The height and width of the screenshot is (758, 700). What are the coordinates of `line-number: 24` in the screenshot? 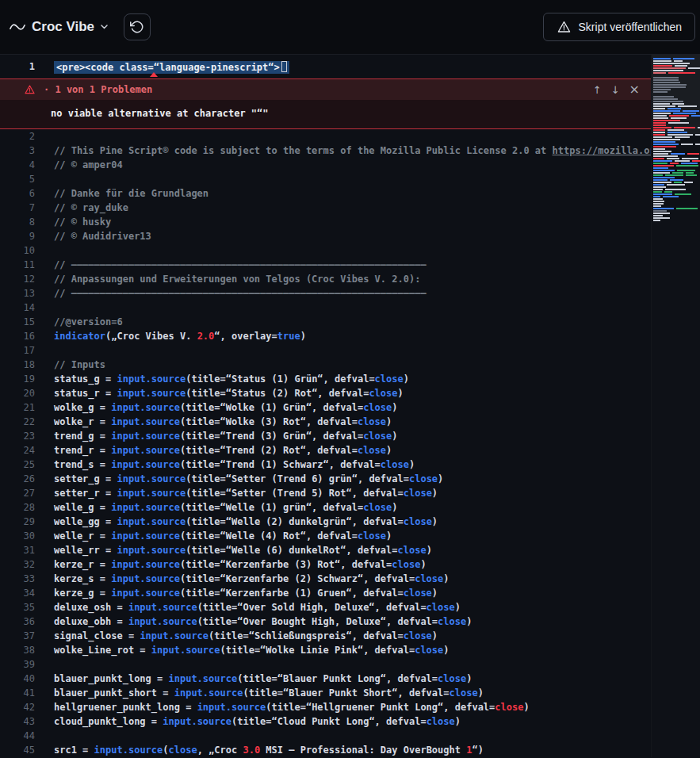 It's located at (17, 450).